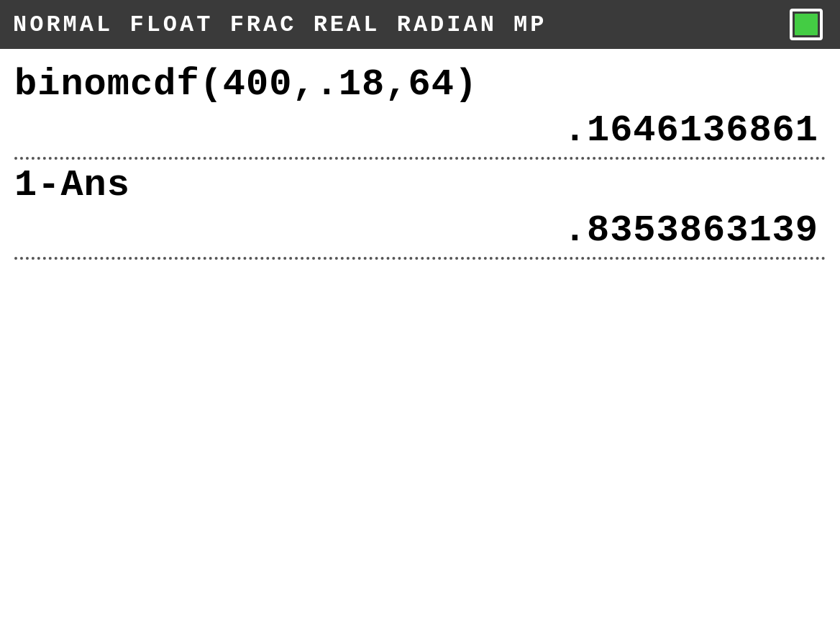 The height and width of the screenshot is (626, 840). I want to click on battery-icon, so click(808, 24).